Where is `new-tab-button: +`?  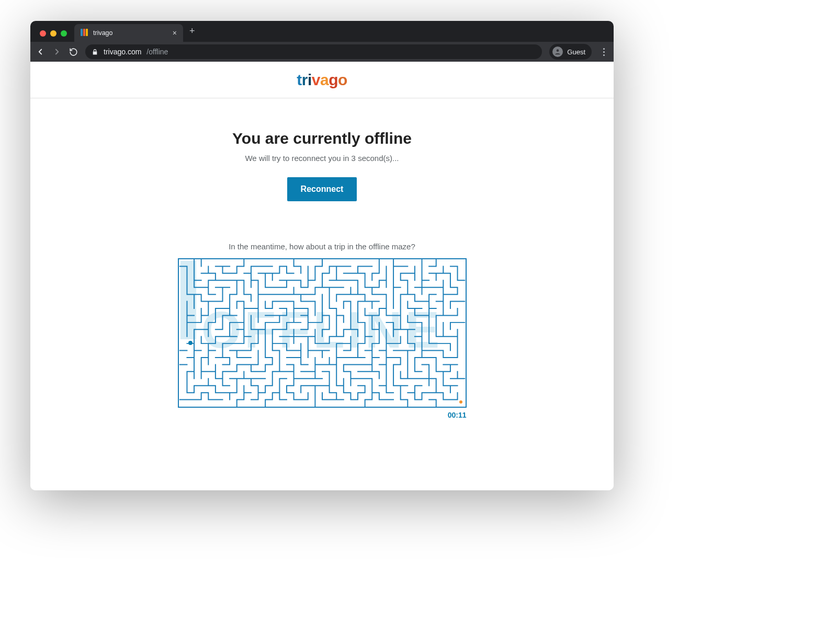 new-tab-button: + is located at coordinates (193, 33).